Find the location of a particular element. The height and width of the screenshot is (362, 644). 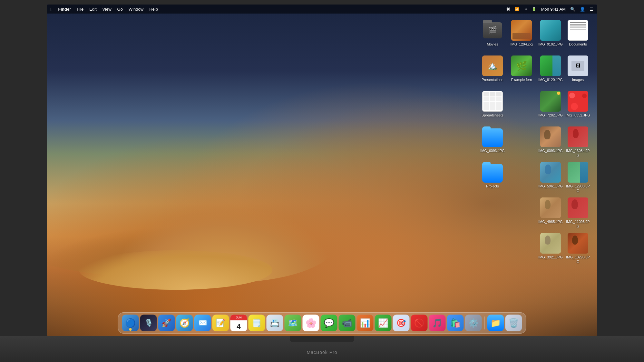

finder-menu: Finder is located at coordinates (64, 9).